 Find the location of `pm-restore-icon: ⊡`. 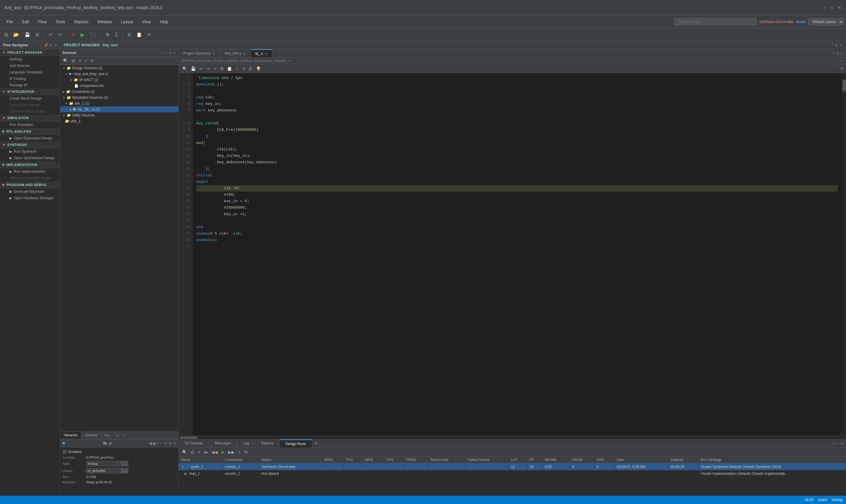

pm-restore-icon: ⊡ is located at coordinates (836, 45).